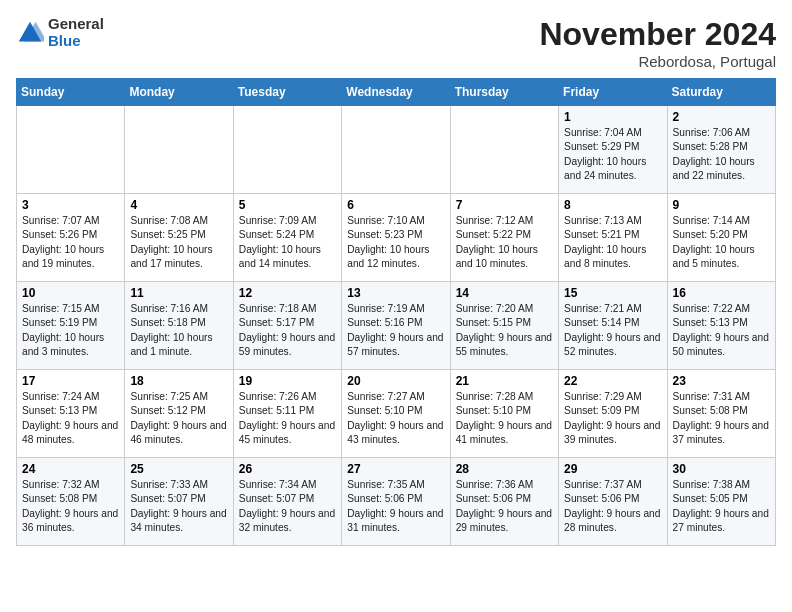  I want to click on day-info: Sunrise: 7:25 AM Sunset: 5:12 PM Dayligh…, so click(178, 418).